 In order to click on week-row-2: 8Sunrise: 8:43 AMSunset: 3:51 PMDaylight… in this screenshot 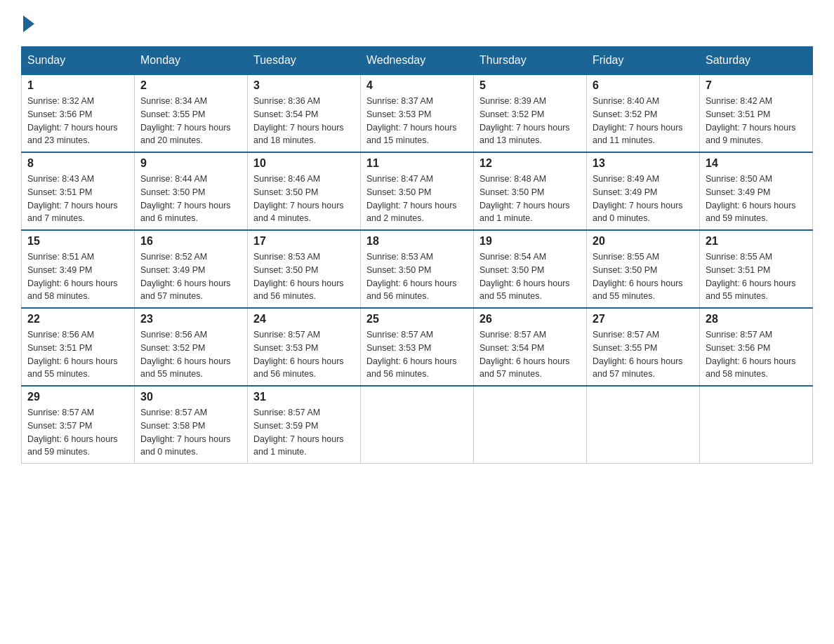, I will do `click(417, 191)`.